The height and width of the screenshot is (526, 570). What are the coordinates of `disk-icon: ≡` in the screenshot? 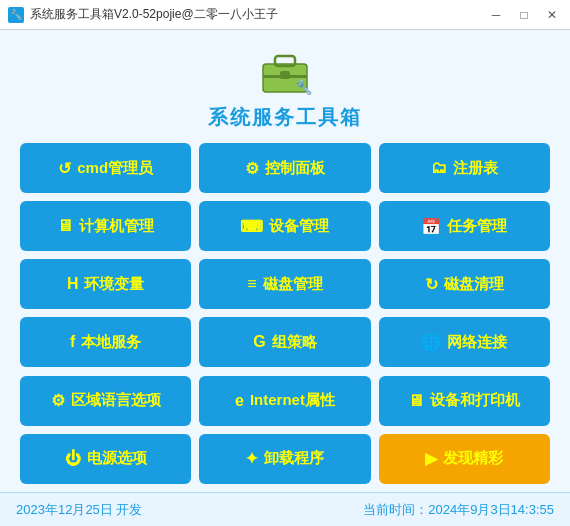 It's located at (252, 284).